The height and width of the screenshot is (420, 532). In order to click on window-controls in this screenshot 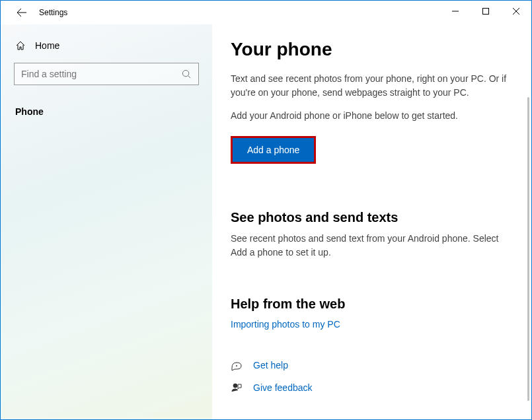, I will do `click(486, 11)`.